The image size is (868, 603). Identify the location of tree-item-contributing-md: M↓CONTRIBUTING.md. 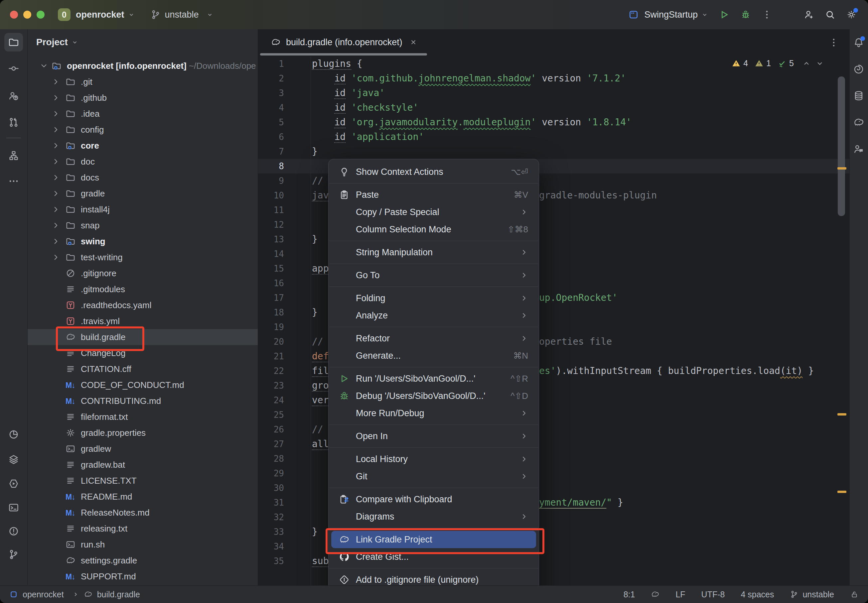
(143, 401).